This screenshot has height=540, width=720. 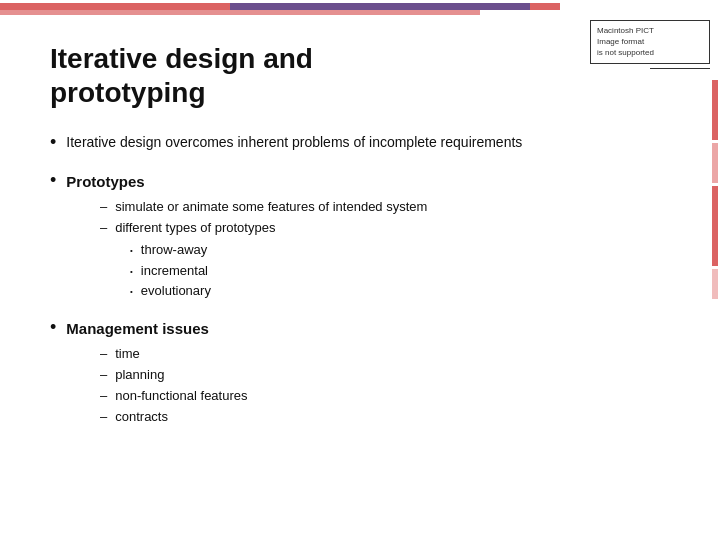 I want to click on sub-sub-incremental: • incremental, so click(x=405, y=271).